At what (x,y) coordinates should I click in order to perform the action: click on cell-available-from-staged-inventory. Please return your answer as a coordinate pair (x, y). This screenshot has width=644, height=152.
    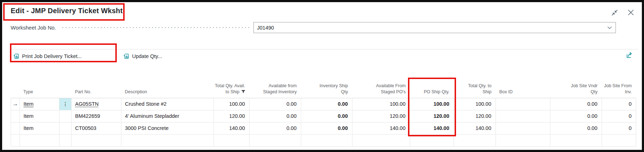
    Looking at the image, I should click on (276, 140).